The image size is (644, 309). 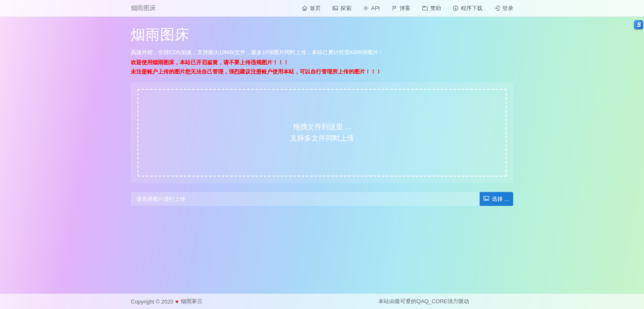 I want to click on nav-item-label: 探索, so click(x=346, y=8).